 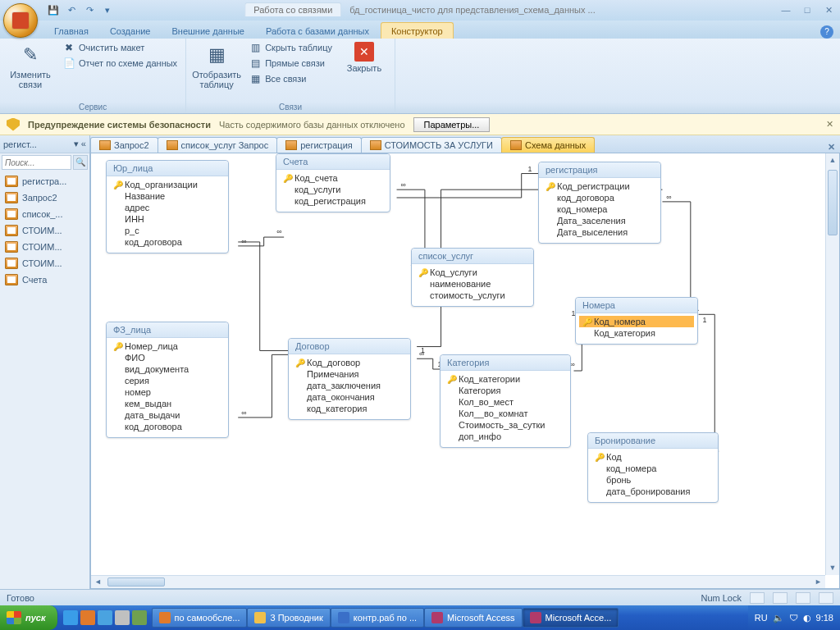 What do you see at coordinates (44, 181) in the screenshot?
I see `nav-item: регистра...` at bounding box center [44, 181].